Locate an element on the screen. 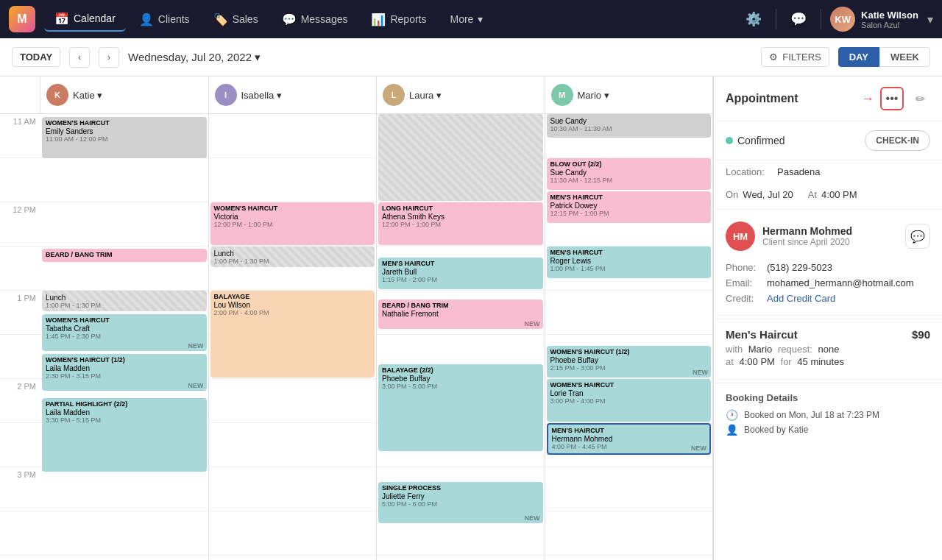 The height and width of the screenshot is (560, 942). with-row: with Mario request: none is located at coordinates (828, 349).